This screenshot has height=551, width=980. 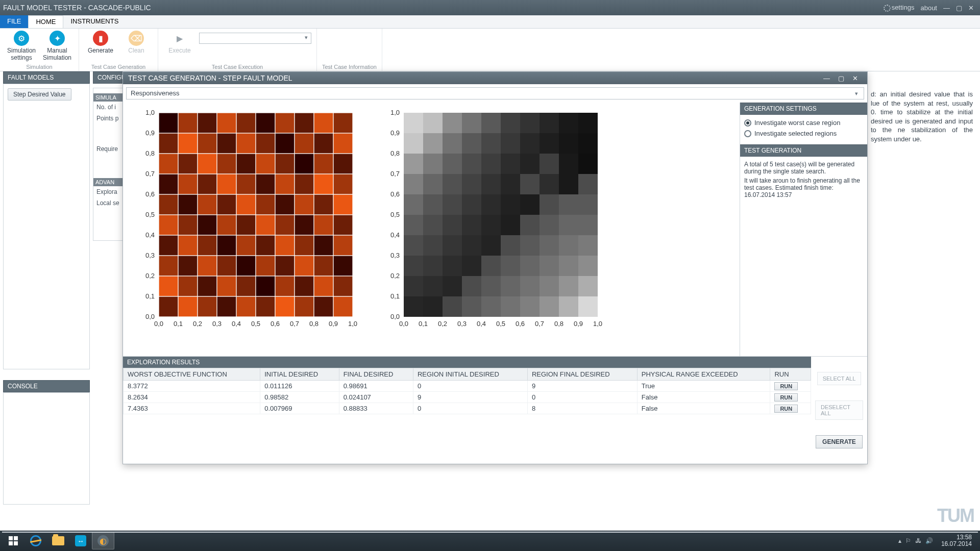 What do you see at coordinates (255, 38) in the screenshot?
I see `execute-target-combo` at bounding box center [255, 38].